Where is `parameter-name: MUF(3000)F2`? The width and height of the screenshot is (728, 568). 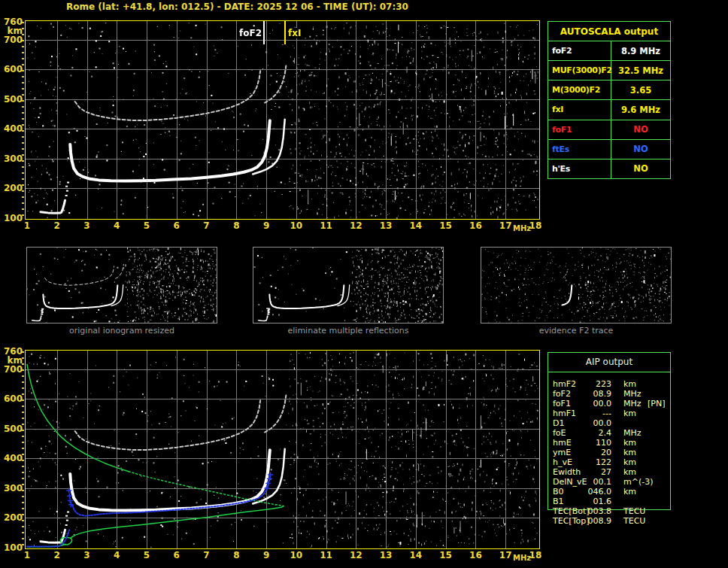
parameter-name: MUF(3000)F2 is located at coordinates (580, 71).